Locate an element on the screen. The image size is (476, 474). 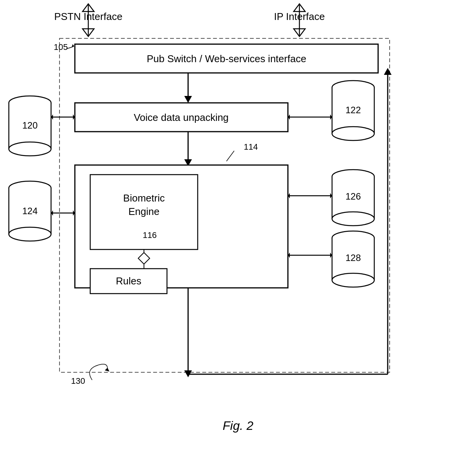
biometric-engine-label2: Engine is located at coordinates (144, 211).